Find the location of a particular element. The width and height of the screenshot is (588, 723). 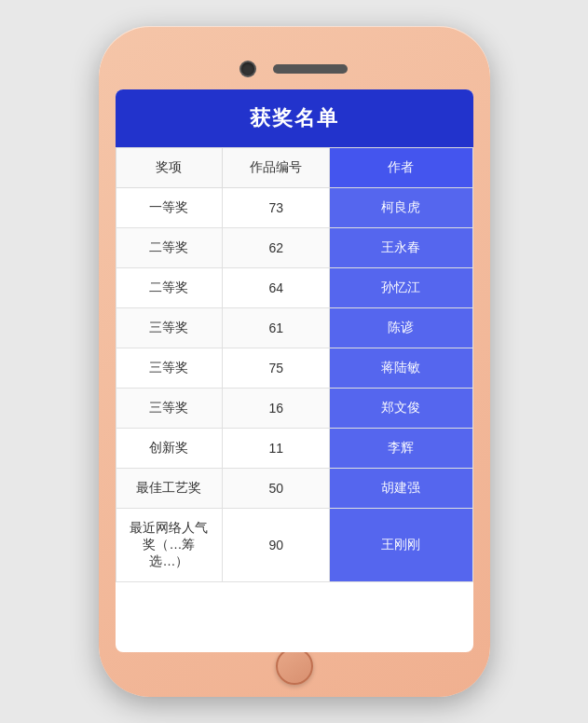

table-row: 最近网络人气奖（…筹选…）90王刚刚 is located at coordinates (294, 546).